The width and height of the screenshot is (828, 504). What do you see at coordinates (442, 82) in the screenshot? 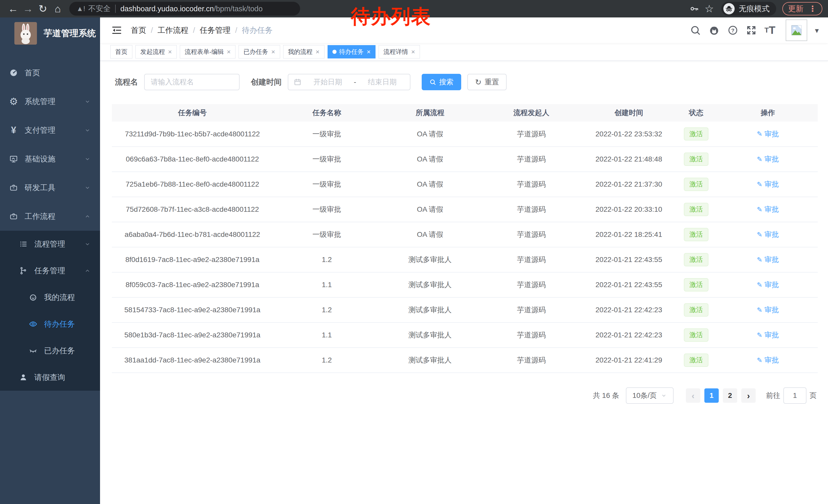
I see `search-button: 搜索` at bounding box center [442, 82].